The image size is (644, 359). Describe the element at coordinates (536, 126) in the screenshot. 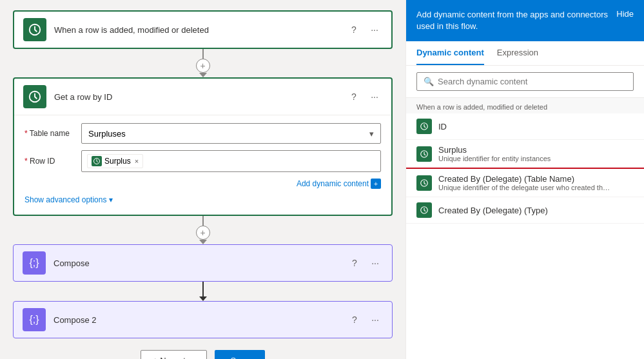

I see `panel-item-id-content: ID` at that location.